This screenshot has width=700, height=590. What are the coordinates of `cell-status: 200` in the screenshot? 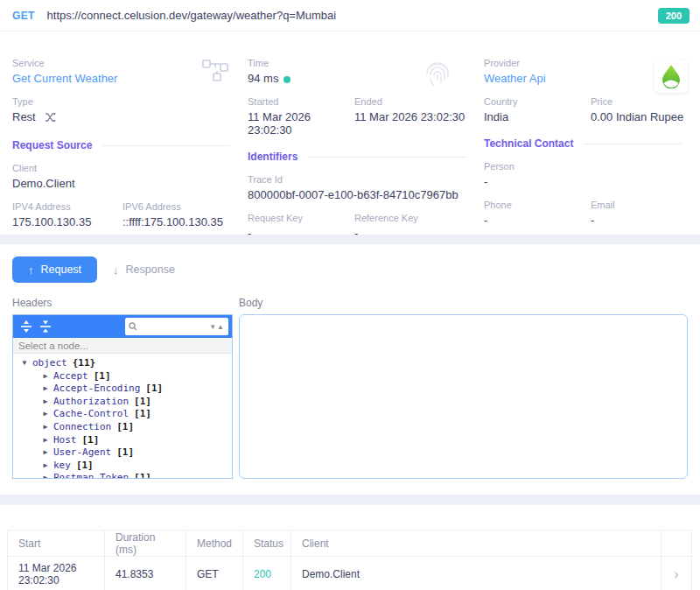 It's located at (268, 573).